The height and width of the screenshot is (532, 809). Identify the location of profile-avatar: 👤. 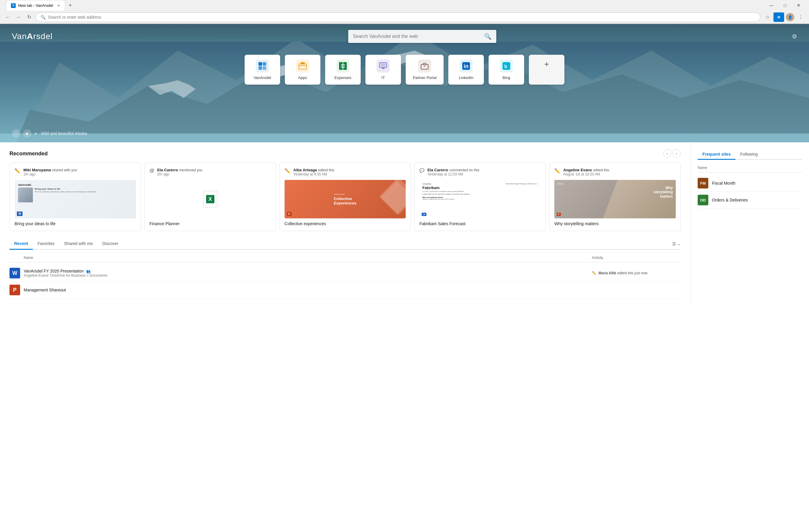
(790, 17).